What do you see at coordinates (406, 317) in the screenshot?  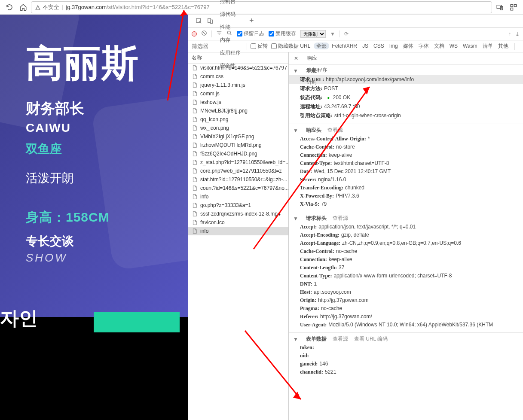 I see `kv-row: Referer:http://jg.37gowan.com/` at bounding box center [406, 317].